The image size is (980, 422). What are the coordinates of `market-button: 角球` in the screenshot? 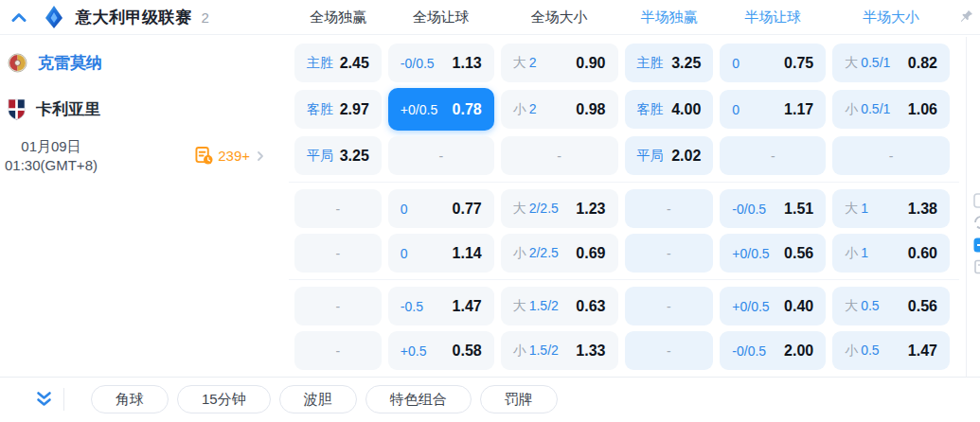 It's located at (130, 399).